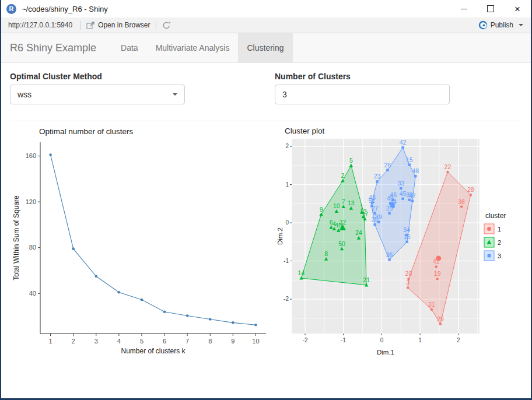 The height and width of the screenshot is (400, 532). Describe the element at coordinates (438, 273) in the screenshot. I see `svg-text: 19` at that location.